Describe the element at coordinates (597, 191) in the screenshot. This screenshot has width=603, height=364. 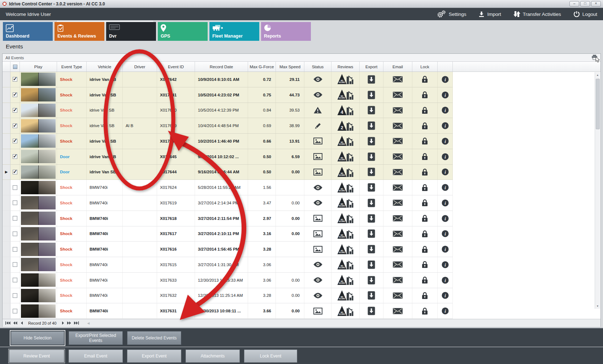
I see `vertical-scrollbar: ▲ ▼` at that location.